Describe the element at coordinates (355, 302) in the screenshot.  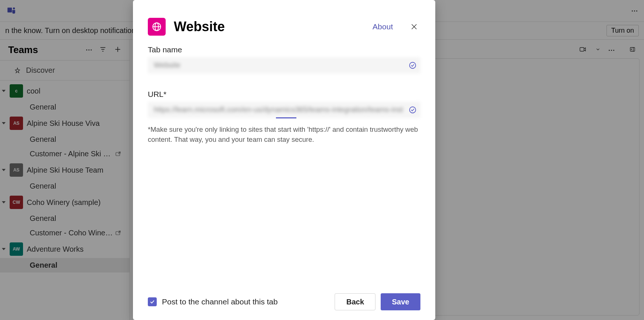
I see `back-button: Back` at that location.